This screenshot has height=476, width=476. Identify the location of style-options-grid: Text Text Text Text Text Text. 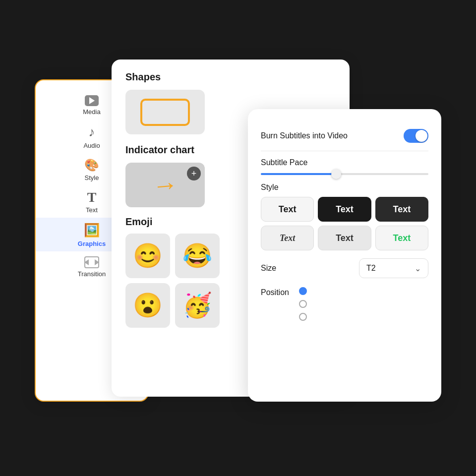
(345, 224).